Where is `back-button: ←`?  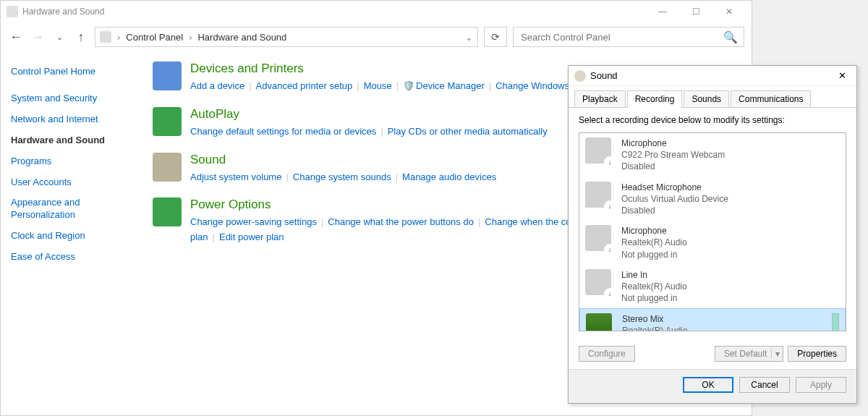
back-button: ← is located at coordinates (16, 37).